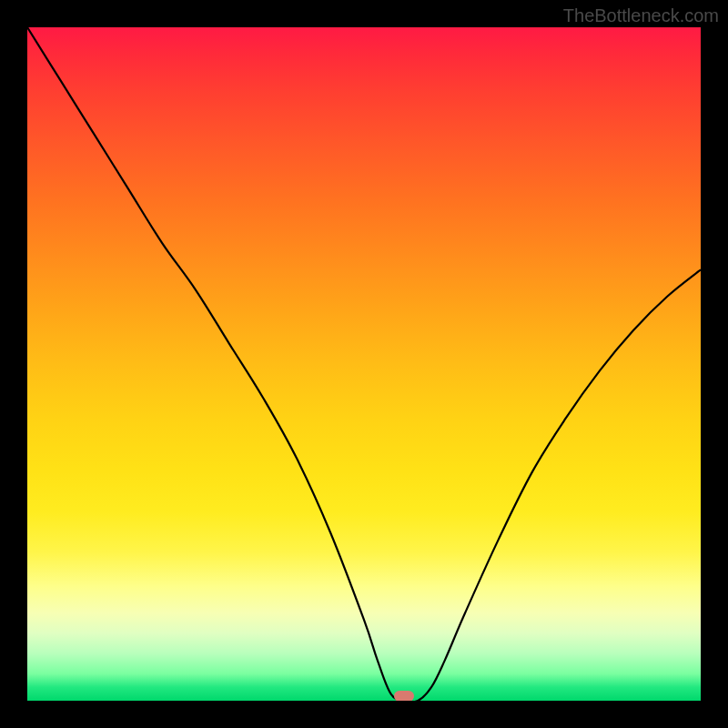 The height and width of the screenshot is (728, 728). I want to click on chart-marker, so click(404, 695).